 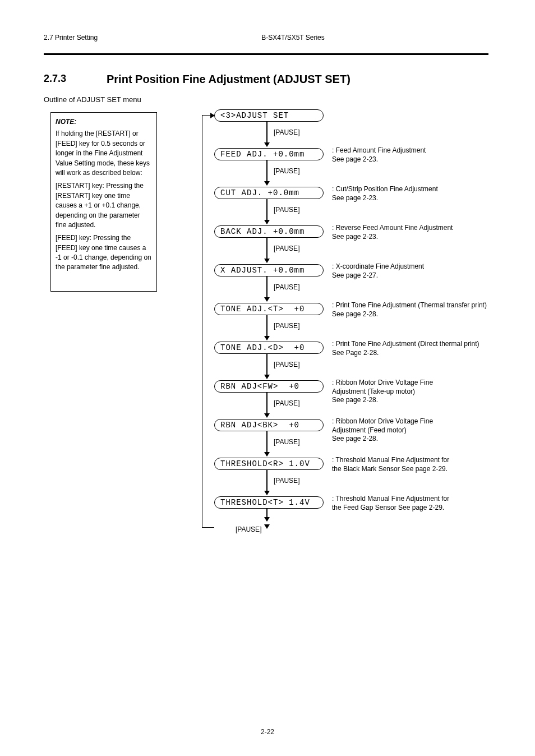 What do you see at coordinates (430, 349) in the screenshot?
I see `step-caption: : Print Tone Fine Adjustment (Direct the…` at bounding box center [430, 349].